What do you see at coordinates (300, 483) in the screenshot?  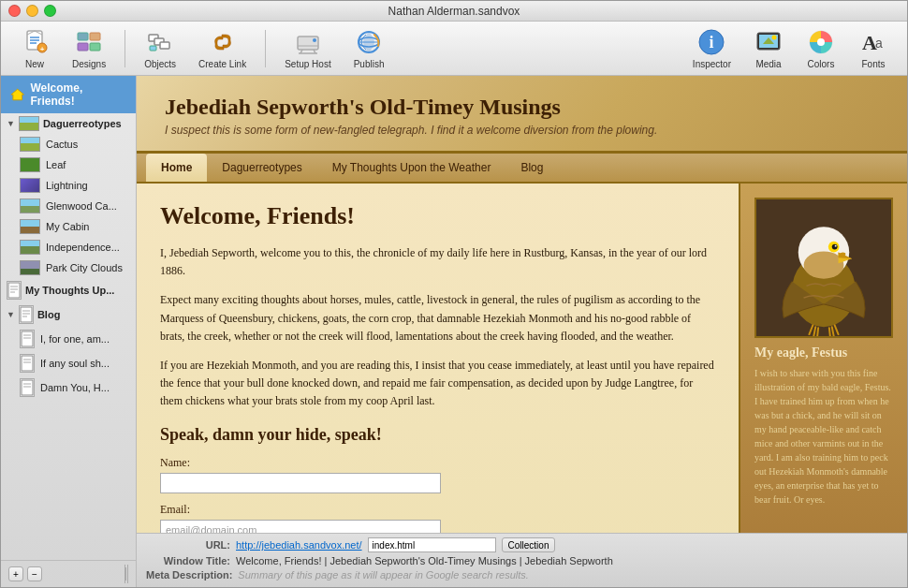 I see `name-input` at bounding box center [300, 483].